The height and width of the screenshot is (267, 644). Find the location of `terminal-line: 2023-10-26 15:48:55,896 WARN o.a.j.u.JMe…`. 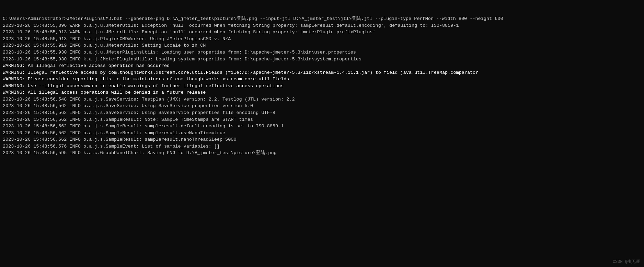

terminal-line: 2023-10-26 15:48:55,896 WARN o.a.j.u.JMe… is located at coordinates (322, 26).